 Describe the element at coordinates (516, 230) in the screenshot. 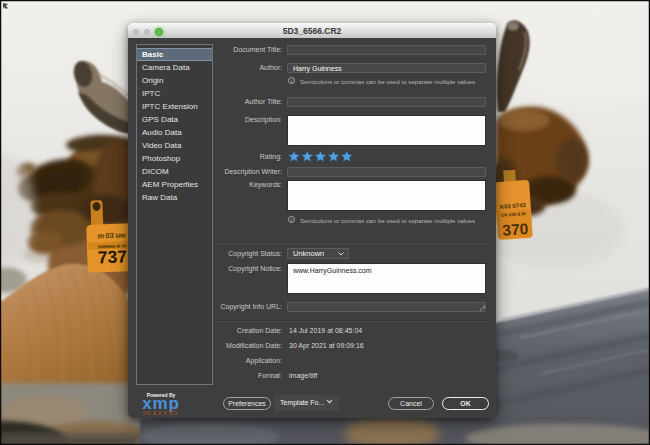

I see `svg-text: 370` at that location.